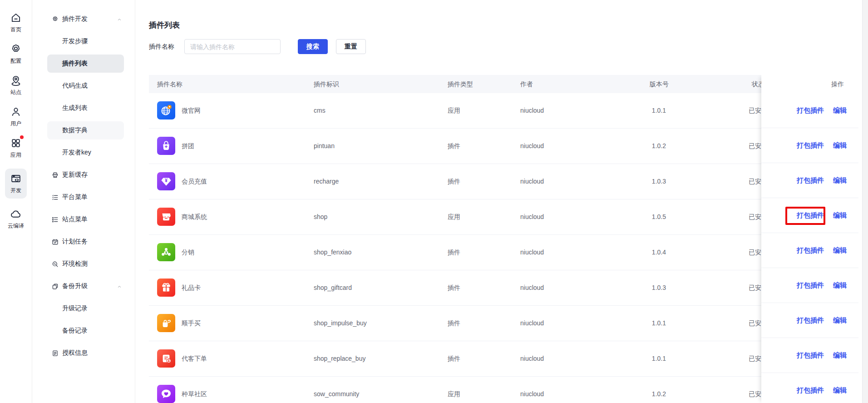  Describe the element at coordinates (84, 202) in the screenshot. I see `secondary-sidebar: 插件开发开发步骤插件列表代码生成生成列表数据字典开发者key更新缓存平台菜单站点…` at that location.